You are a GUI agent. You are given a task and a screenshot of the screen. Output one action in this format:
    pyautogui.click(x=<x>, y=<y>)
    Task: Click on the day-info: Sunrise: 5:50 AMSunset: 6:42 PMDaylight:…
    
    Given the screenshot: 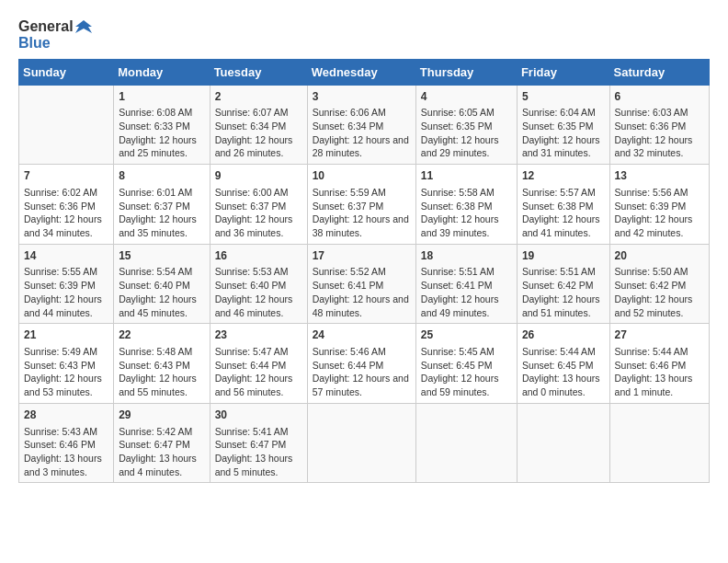 What is the action you would take?
    pyautogui.click(x=660, y=293)
    